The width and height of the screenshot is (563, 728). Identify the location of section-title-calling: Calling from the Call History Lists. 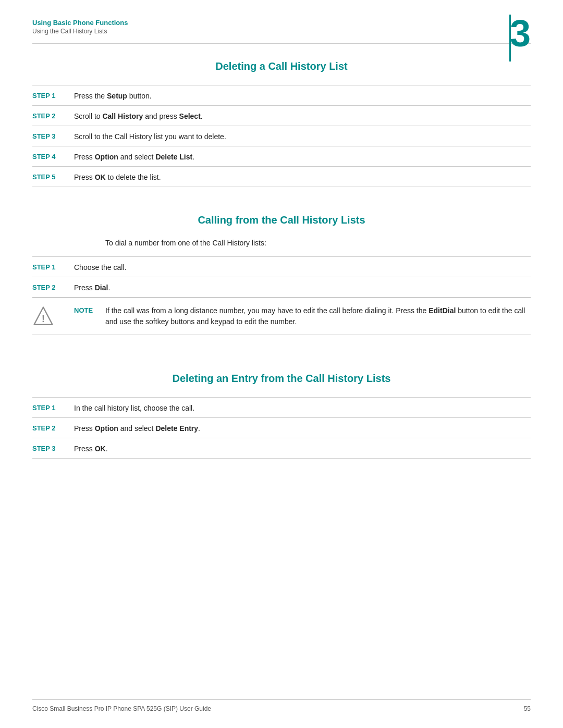
(282, 220).